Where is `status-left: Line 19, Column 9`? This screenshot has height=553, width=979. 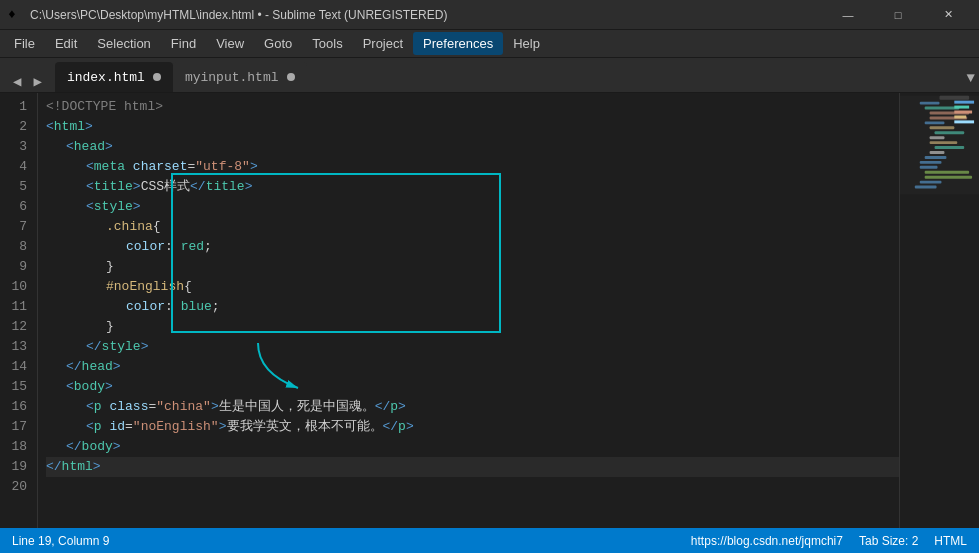
status-left: Line 19, Column 9 is located at coordinates (60, 541).